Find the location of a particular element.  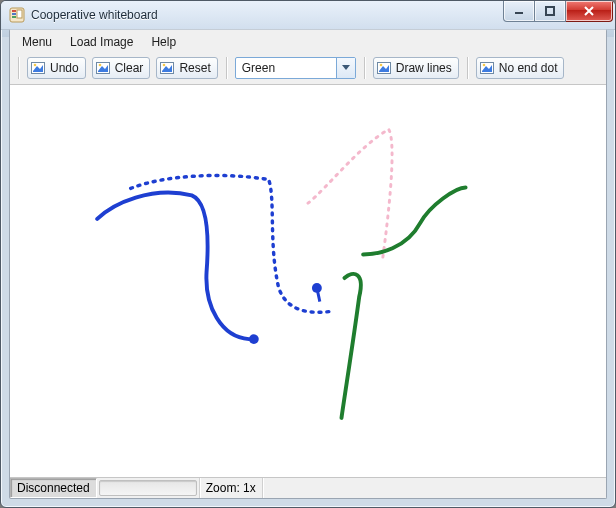

toolbar: Undo Clear Reset Green is located at coordinates (308, 69).